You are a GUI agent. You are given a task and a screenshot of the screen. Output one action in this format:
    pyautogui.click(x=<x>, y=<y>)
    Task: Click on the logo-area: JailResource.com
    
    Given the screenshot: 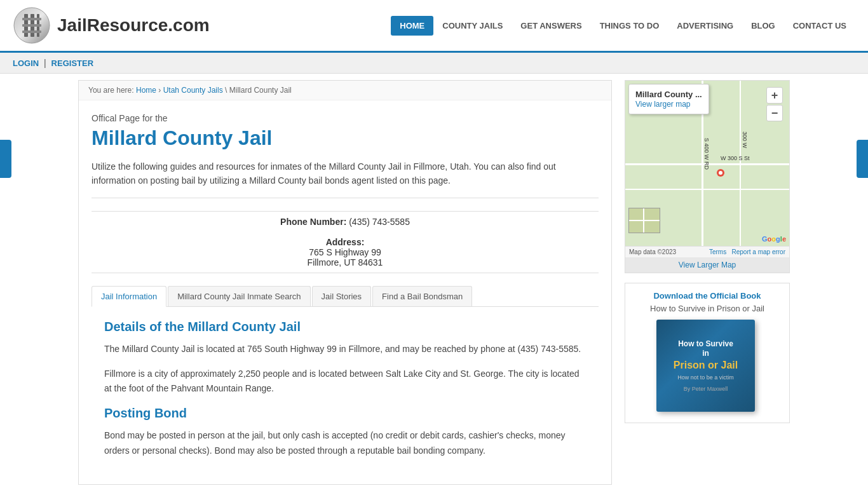 What is the action you would take?
    pyautogui.click(x=111, y=25)
    